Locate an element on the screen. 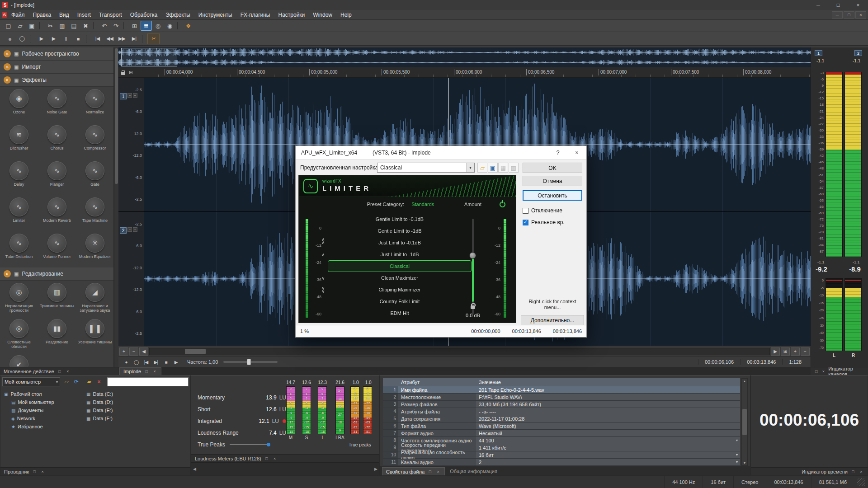  realtime-checkbox-row: Реальное вр. is located at coordinates (543, 222).